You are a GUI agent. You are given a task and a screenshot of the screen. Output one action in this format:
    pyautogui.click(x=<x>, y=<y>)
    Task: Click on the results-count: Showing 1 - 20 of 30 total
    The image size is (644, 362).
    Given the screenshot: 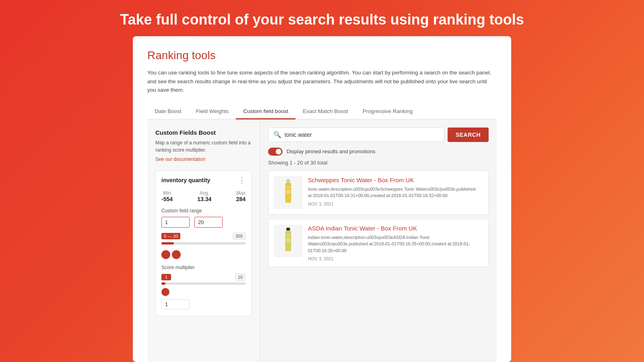 What is the action you would take?
    pyautogui.click(x=378, y=162)
    